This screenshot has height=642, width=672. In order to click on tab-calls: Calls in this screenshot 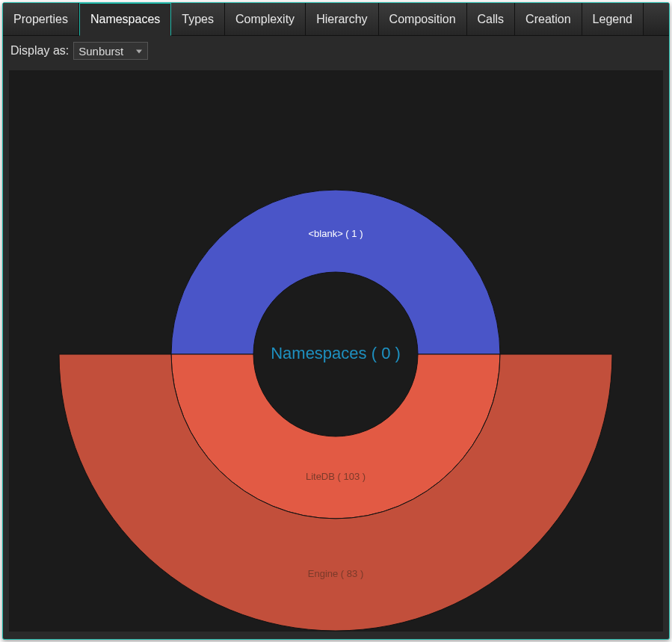, I will do `click(492, 19)`.